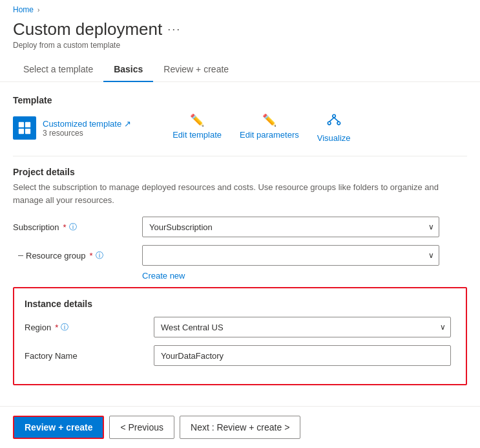 The width and height of the screenshot is (480, 448). What do you see at coordinates (174, 30) in the screenshot?
I see `page-title-options: ···` at bounding box center [174, 30].